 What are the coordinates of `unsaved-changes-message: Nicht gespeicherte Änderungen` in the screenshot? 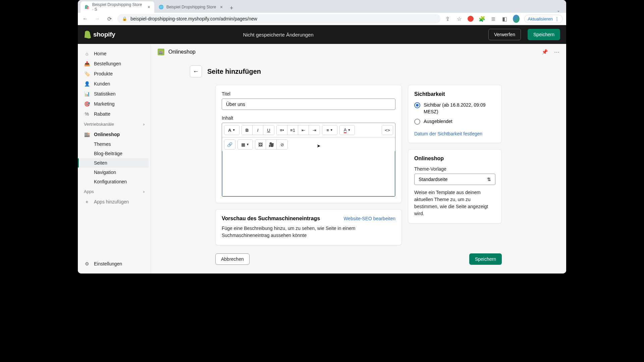 It's located at (280, 35).